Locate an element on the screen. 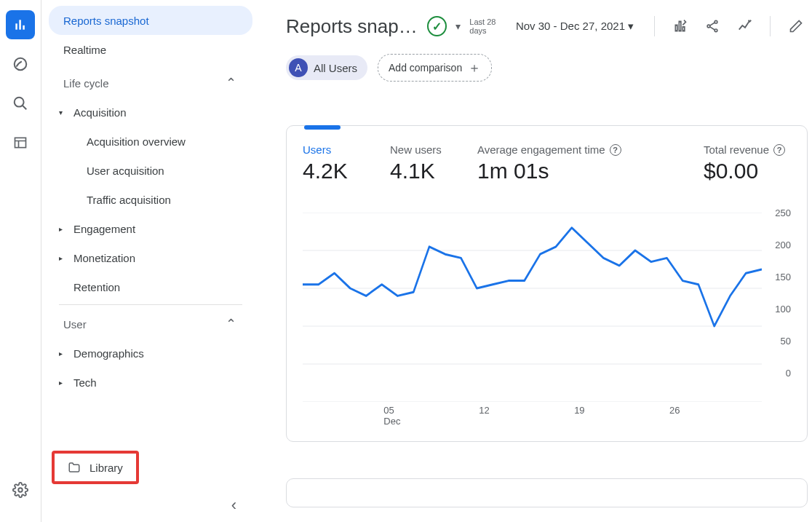 The width and height of the screenshot is (812, 522). y-tick: 150 is located at coordinates (783, 277).